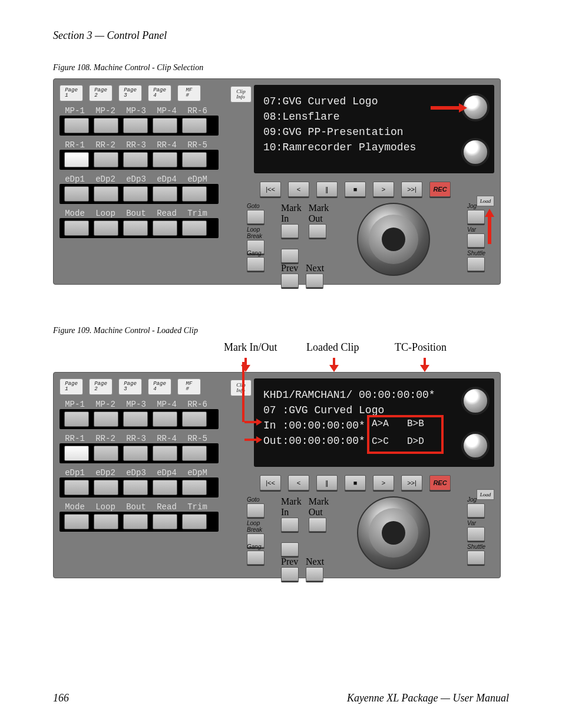  I want to click on transport-area-2: |<< < ‖ ■ > >>| REC Load Goto LoopBreak …, so click(374, 522).